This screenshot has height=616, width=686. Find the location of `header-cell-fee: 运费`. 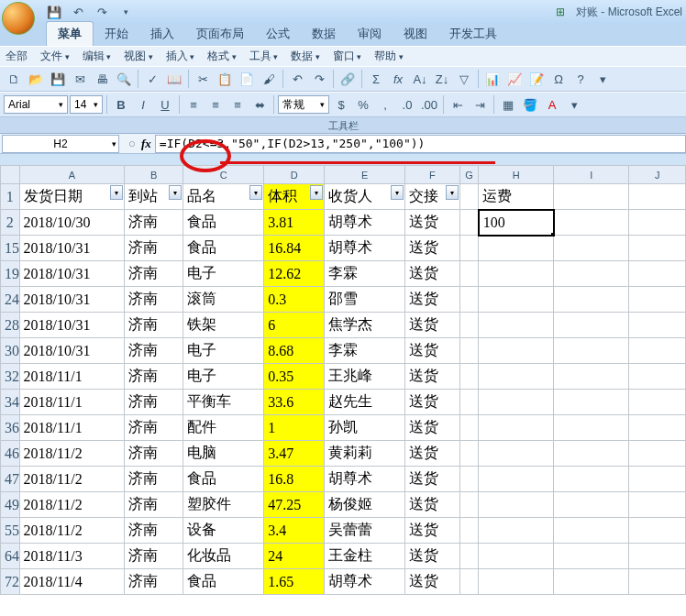

header-cell-fee: 运费 is located at coordinates (516, 197).